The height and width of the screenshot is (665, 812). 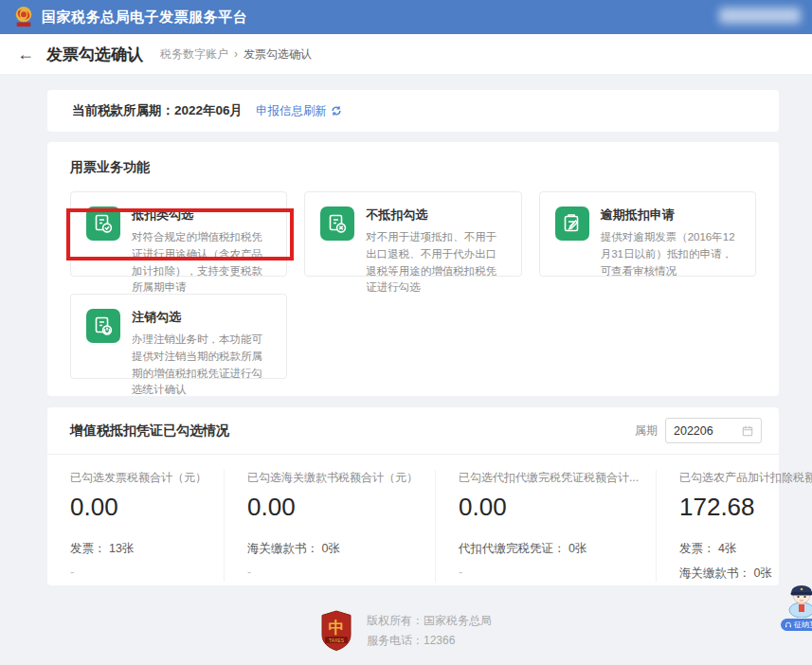 I want to click on mascot-chat-label: 征纳互动, so click(x=796, y=625).